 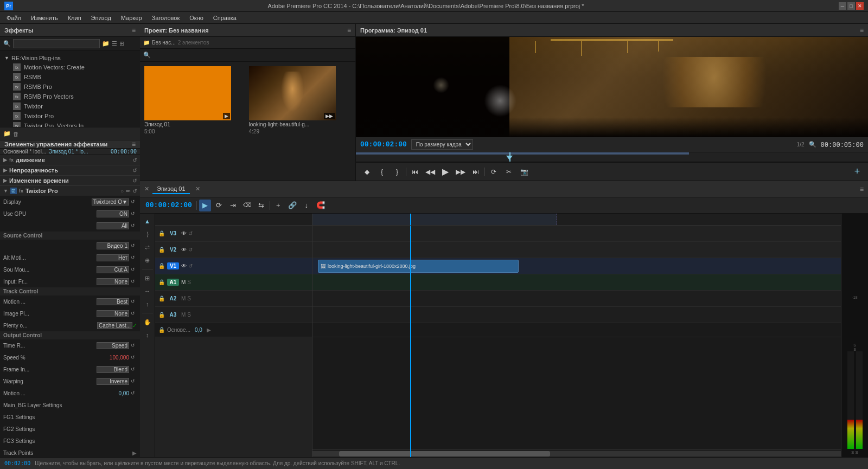 I want to click on menu-clip: Клип, so click(x=75, y=18).